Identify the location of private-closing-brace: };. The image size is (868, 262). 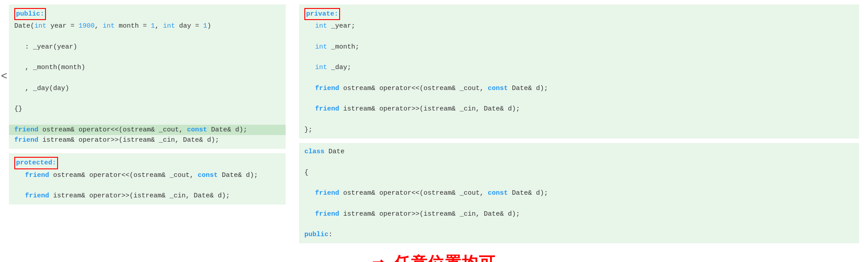
(579, 130).